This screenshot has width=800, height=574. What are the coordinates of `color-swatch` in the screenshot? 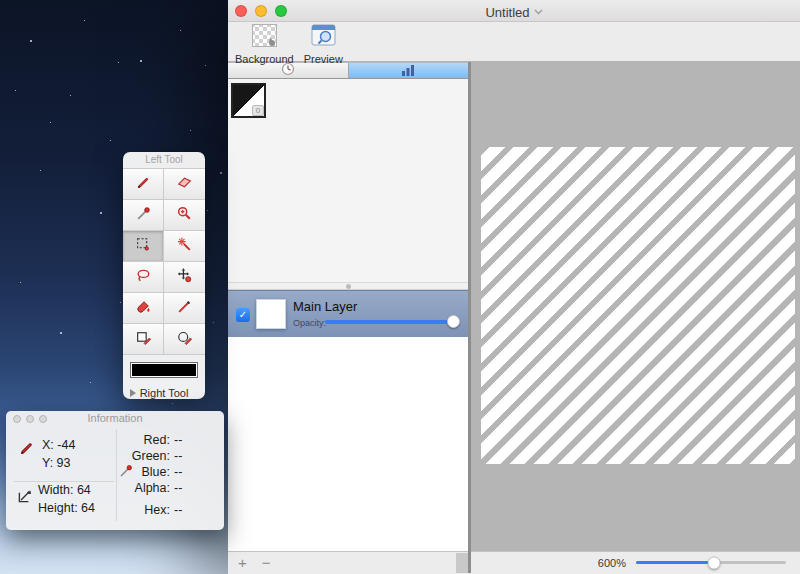 It's located at (164, 370).